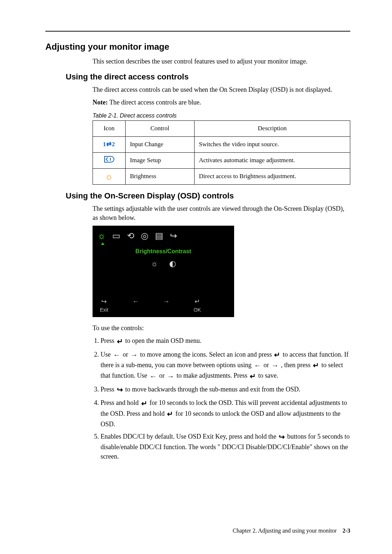  What do you see at coordinates (109, 161) in the screenshot?
I see `image-setup-icon` at bounding box center [109, 161].